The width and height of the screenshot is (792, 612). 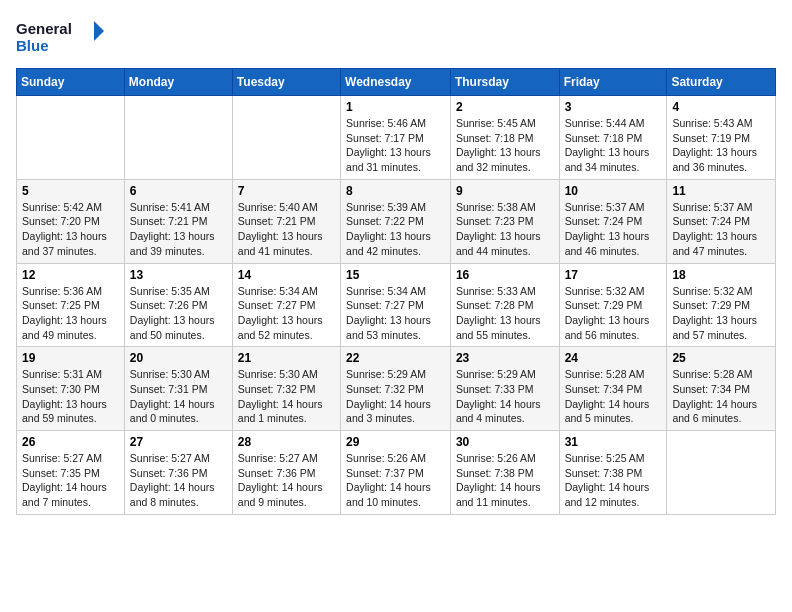 What do you see at coordinates (505, 107) in the screenshot?
I see `day-number: 2` at bounding box center [505, 107].